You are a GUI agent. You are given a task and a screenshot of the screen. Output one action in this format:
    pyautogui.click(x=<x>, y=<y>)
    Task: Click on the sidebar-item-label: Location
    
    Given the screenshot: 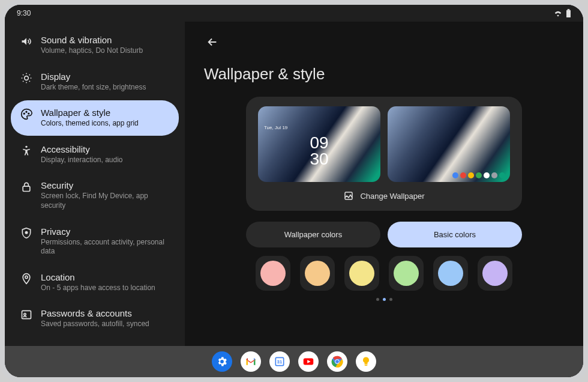 What is the action you would take?
    pyautogui.click(x=98, y=277)
    